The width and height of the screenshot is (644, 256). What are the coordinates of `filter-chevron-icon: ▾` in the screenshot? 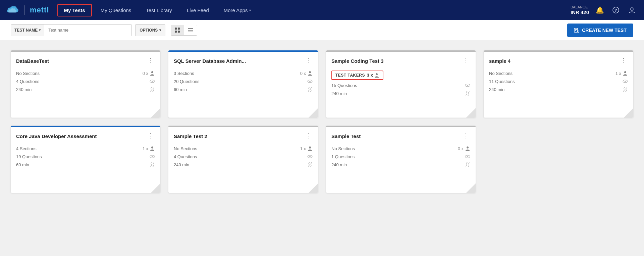 It's located at (40, 30).